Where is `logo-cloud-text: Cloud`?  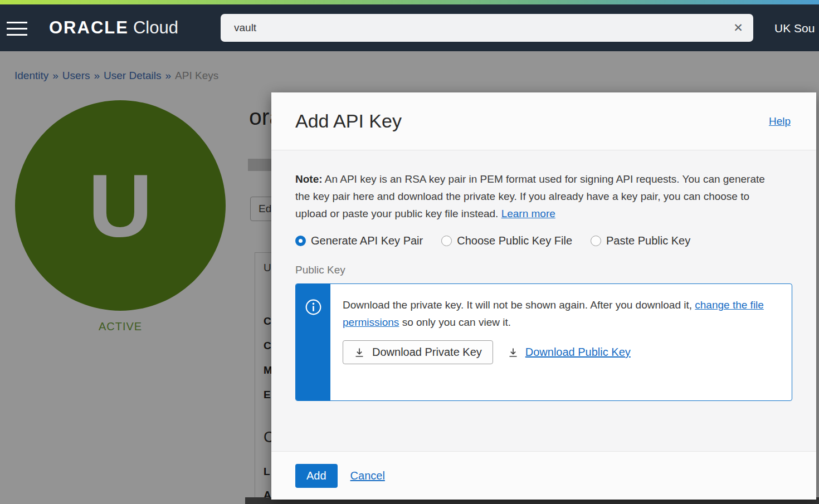 logo-cloud-text: Cloud is located at coordinates (156, 28).